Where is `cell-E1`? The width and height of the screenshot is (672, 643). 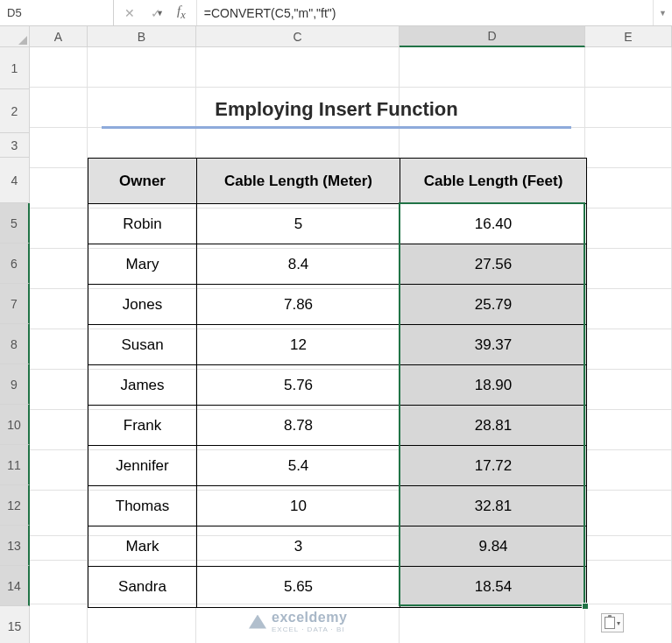 cell-E1 is located at coordinates (629, 624).